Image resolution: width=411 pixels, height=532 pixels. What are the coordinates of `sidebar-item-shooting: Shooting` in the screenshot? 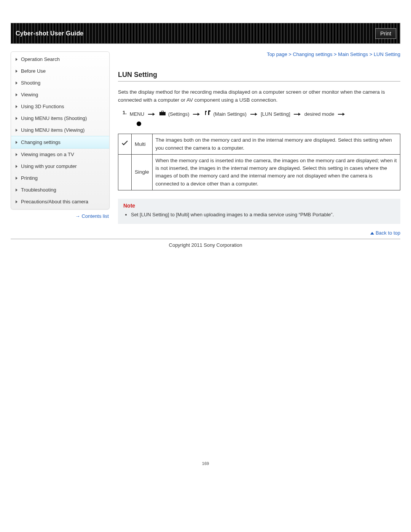 It's located at (60, 83).